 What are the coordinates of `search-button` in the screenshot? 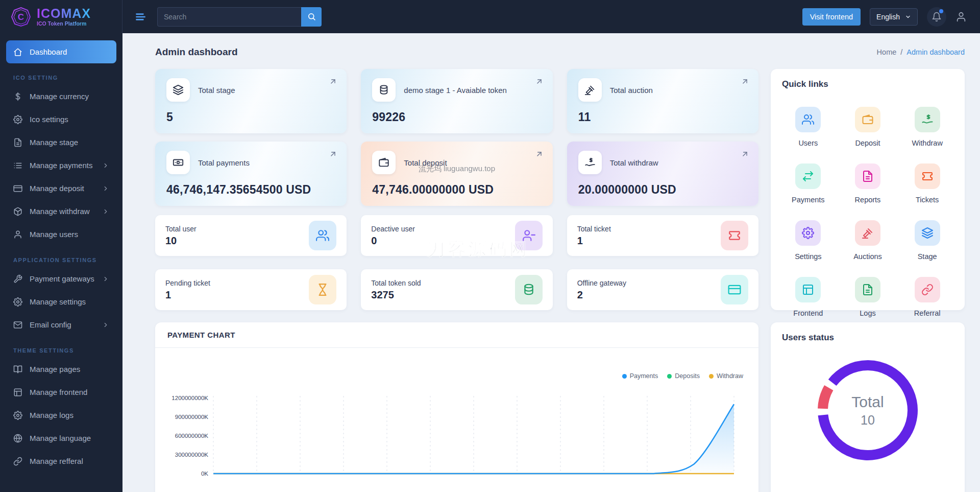 It's located at (311, 17).